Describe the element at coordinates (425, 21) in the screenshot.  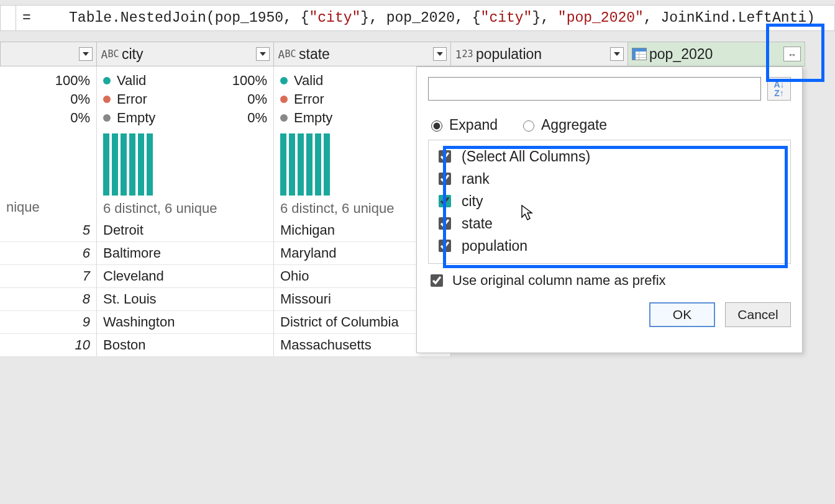
I see `formula-text: Table.NestedJoin(pop_1950, {"city"}, pop…` at that location.